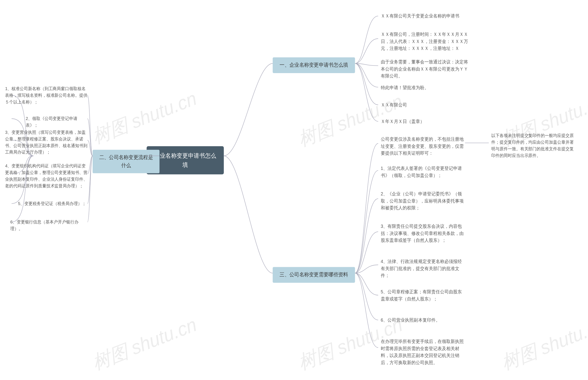 The image size is (588, 380). What do you see at coordinates (46, 142) in the screenshot?
I see `b2-leaf-3-text: 3、变更营业执照（填写公司变更表格，加盖公章，整理章程修正案、股东会决议、承诺书…` at bounding box center [46, 142].